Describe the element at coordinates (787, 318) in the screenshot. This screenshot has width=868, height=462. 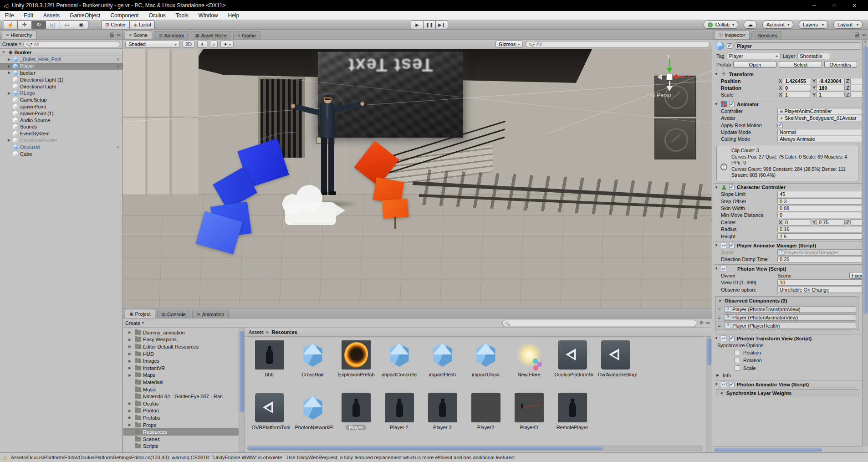
I see `observed-component-row: = Player (PhotonAnimatorView)` at that location.